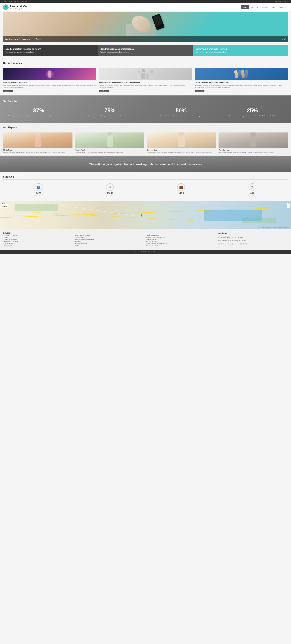 The image size is (291, 644). Describe the element at coordinates (287, 2) in the screenshot. I see `social-icon: ◎` at that location.